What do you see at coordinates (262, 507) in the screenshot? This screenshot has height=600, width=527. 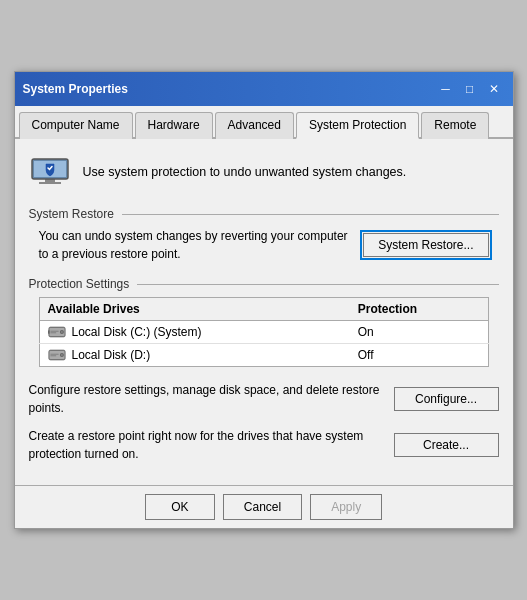 I see `cancel-button: Cancel` at bounding box center [262, 507].